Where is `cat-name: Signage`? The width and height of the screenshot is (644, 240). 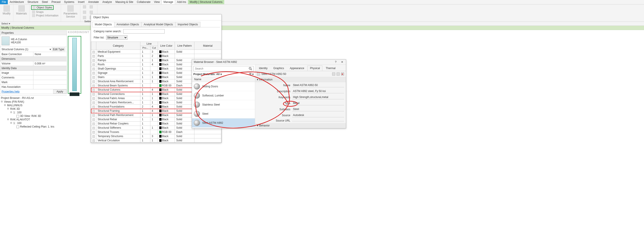 cat-name: Signage is located at coordinates (118, 73).